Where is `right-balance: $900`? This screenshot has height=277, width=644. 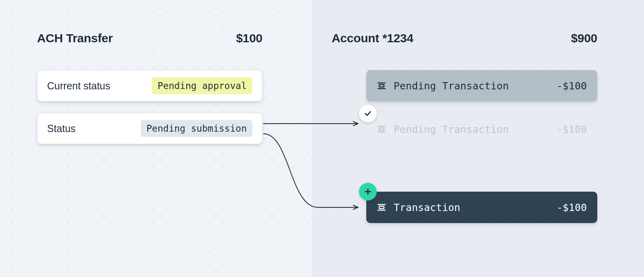
right-balance: $900 is located at coordinates (584, 38).